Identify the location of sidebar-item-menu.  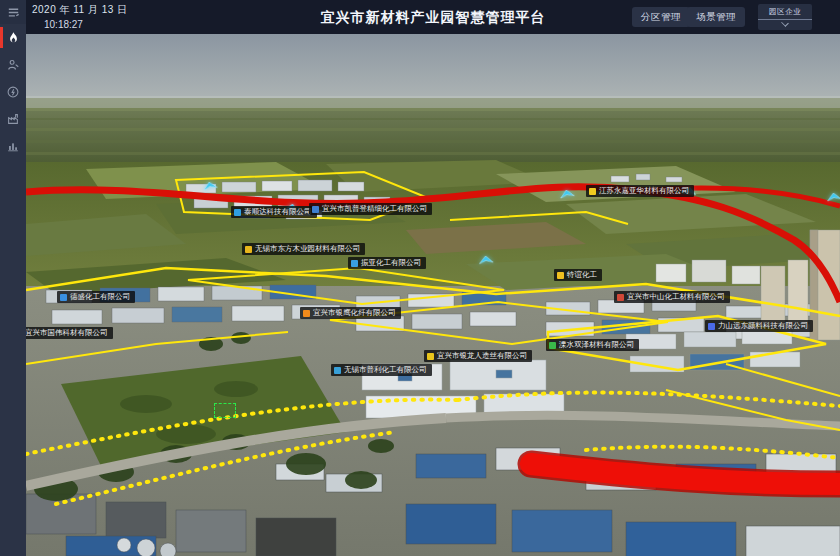
(13, 12).